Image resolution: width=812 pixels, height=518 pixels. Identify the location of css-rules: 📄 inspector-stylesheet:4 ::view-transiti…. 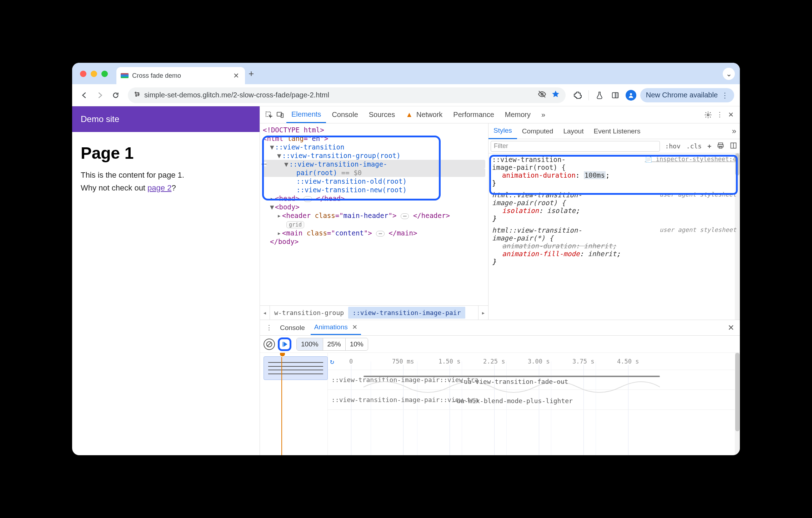
(614, 237).